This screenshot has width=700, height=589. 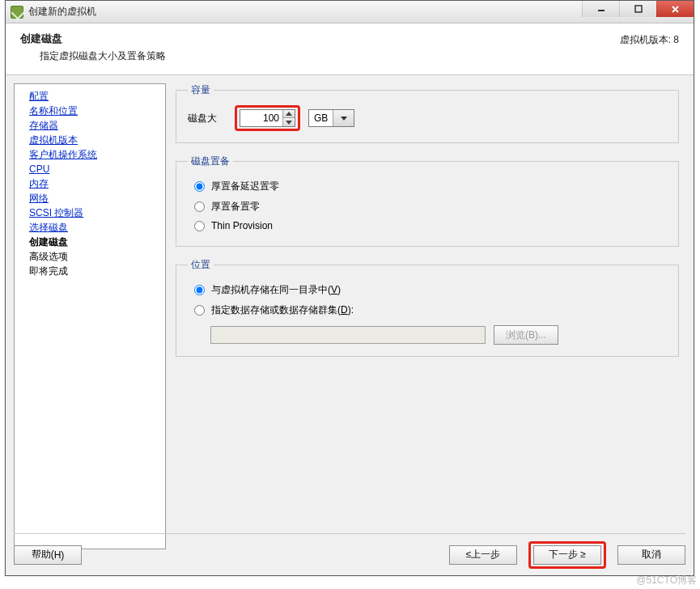 I want to click on maximize-icon, so click(x=638, y=9).